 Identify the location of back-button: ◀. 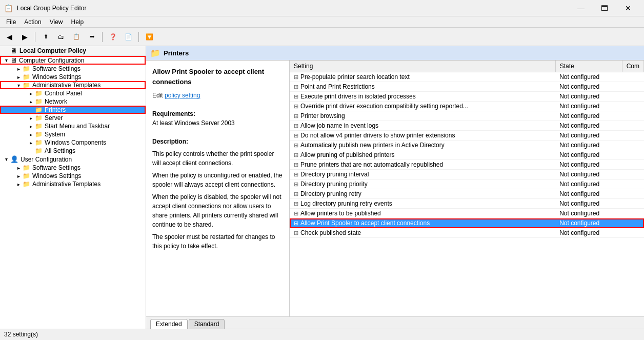
(9, 37).